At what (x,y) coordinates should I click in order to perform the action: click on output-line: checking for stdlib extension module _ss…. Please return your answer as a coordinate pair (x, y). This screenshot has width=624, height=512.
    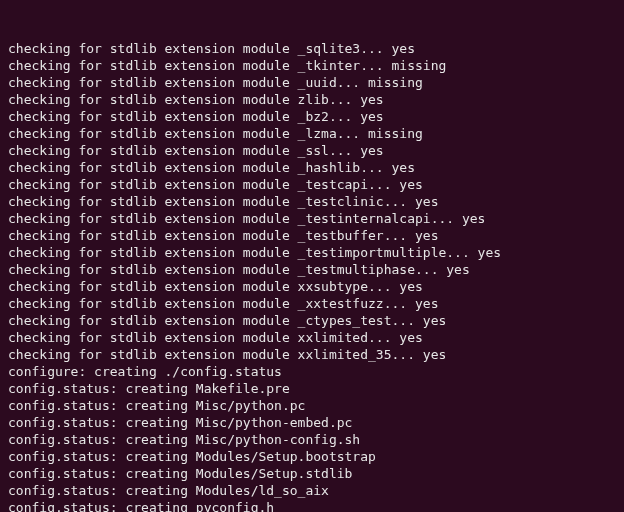
    Looking at the image, I should click on (312, 150).